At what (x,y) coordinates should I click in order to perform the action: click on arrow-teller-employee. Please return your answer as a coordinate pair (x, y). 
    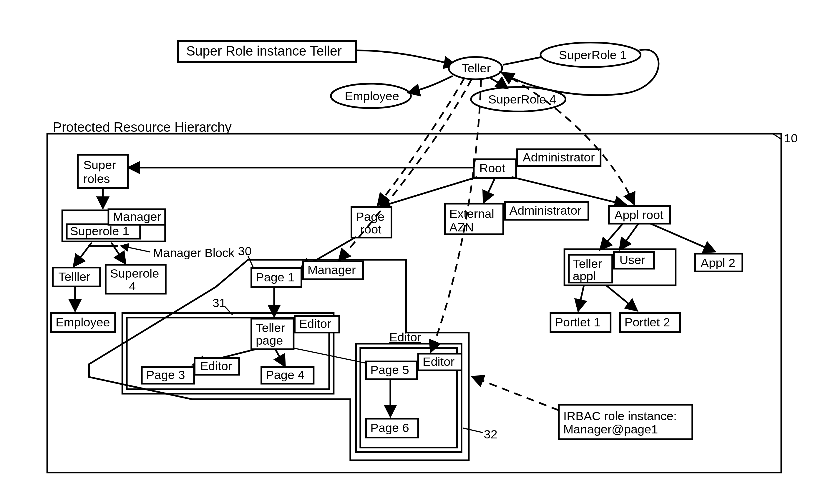
    Looking at the image, I should click on (431, 84).